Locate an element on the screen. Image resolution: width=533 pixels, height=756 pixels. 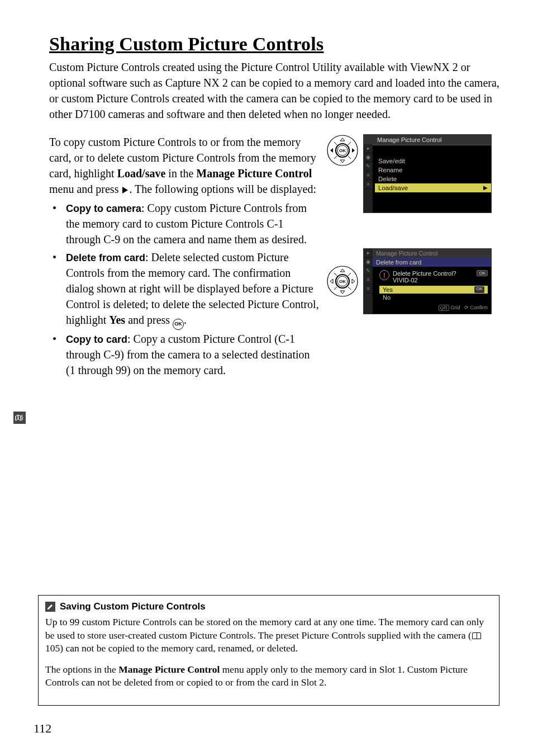
confirm-name: VIVID-02 is located at coordinates (425, 280).